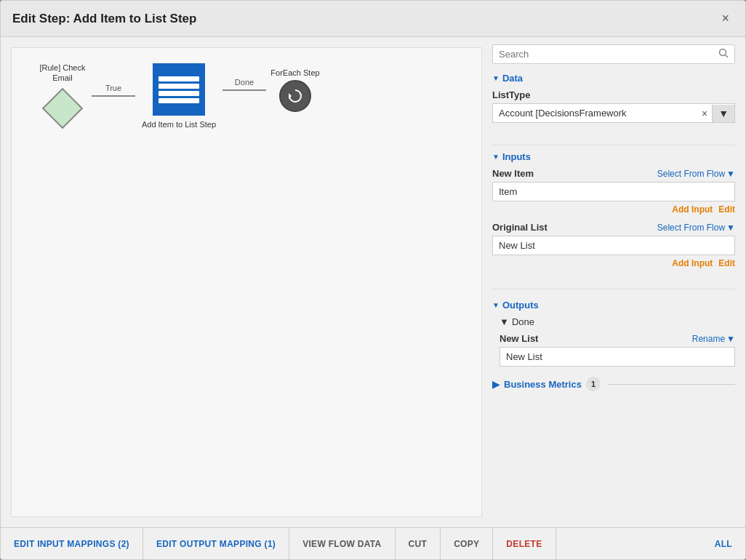 This screenshot has width=746, height=560. What do you see at coordinates (614, 102) in the screenshot?
I see `data-section: ▼ Data ListType Account [DecisionsFramew…` at bounding box center [614, 102].